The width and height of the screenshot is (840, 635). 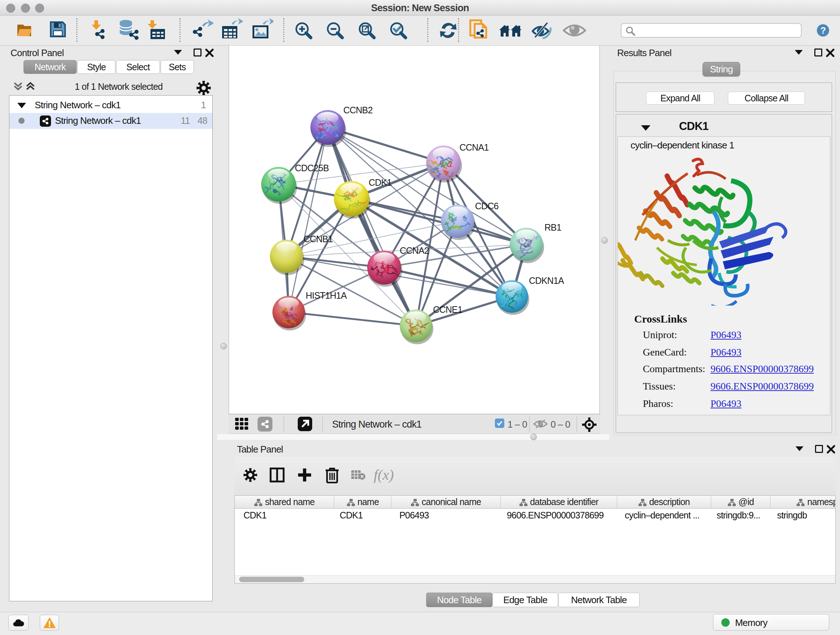 What do you see at coordinates (415, 251) in the screenshot?
I see `svg-text: CCNA2` at bounding box center [415, 251].